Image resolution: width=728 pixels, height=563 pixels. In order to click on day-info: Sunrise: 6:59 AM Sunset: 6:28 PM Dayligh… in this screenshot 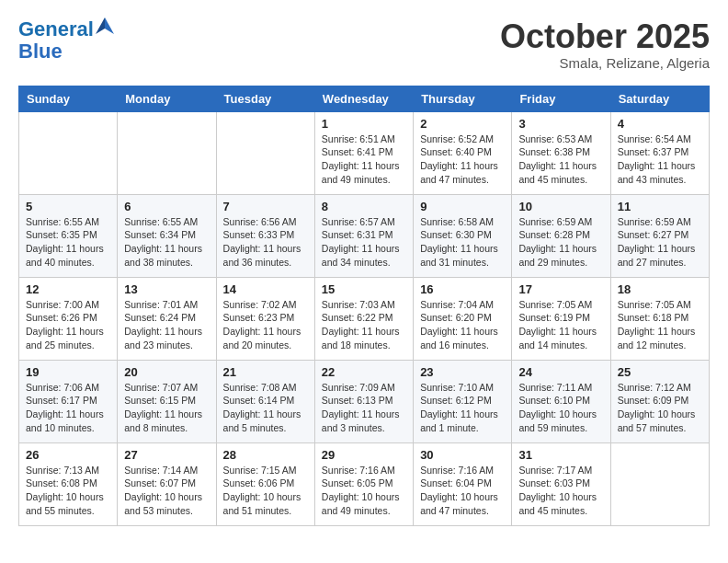, I will do `click(561, 243)`.